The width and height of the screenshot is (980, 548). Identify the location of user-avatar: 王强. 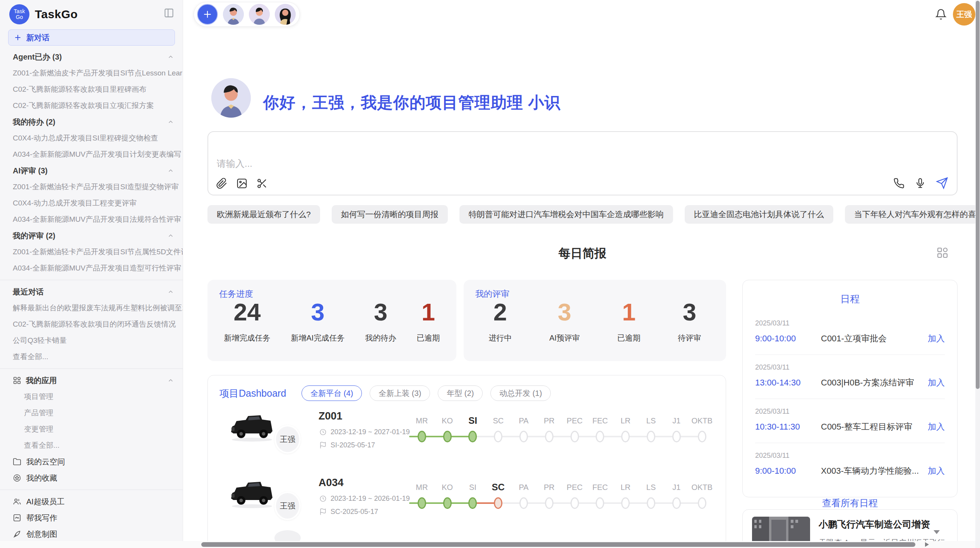
(964, 14).